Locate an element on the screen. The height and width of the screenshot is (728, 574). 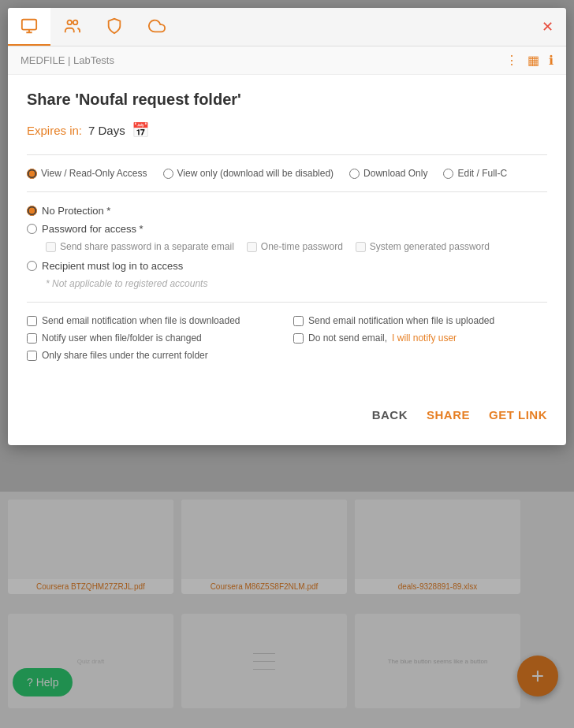
protection-no-protection: No Protection * is located at coordinates (287, 211).